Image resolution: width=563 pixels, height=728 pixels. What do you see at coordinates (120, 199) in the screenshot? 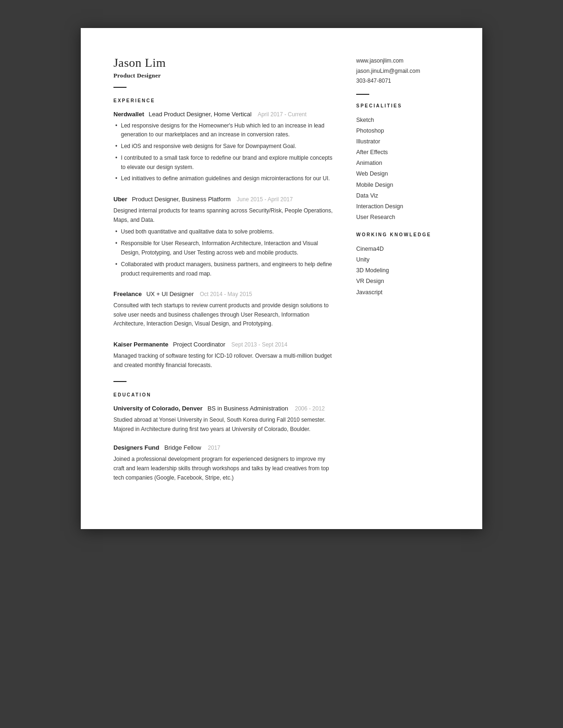
I see `exp-company-uber: Uber` at bounding box center [120, 199].